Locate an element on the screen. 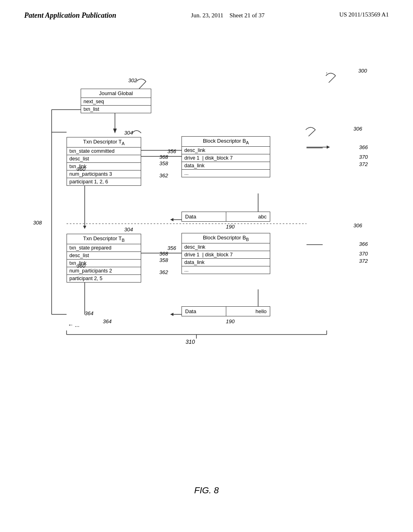 This screenshot has width=413, height=532. block-a-desc-link: desc_link is located at coordinates (226, 150).